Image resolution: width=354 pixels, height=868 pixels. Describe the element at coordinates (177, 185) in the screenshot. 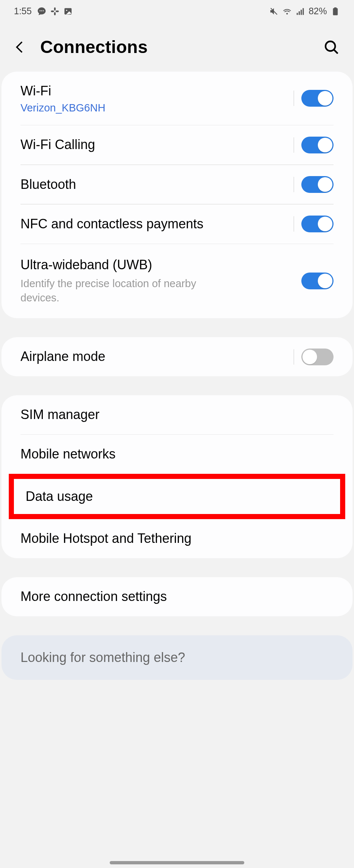

I see `bluetooth-row: Bluetooth` at that location.